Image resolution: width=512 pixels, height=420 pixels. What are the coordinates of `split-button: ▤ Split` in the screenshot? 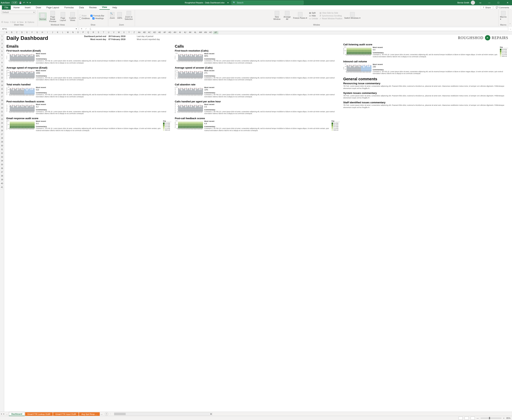 It's located at (313, 13).